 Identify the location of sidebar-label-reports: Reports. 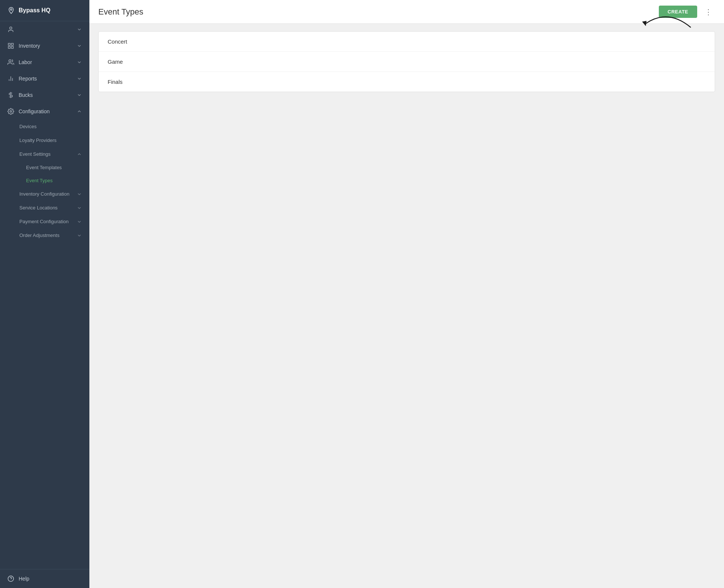
(28, 79).